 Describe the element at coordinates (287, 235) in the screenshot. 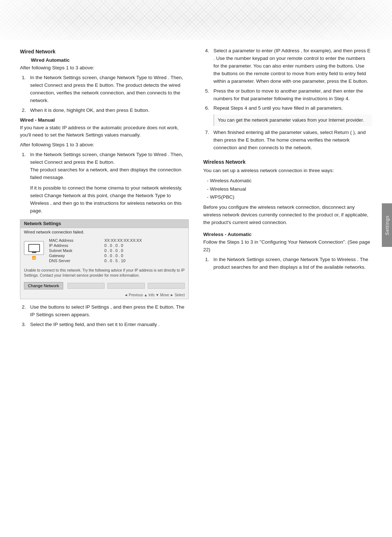

I see `wireless-automatic-subtitle: Wireless - Automatic` at that location.